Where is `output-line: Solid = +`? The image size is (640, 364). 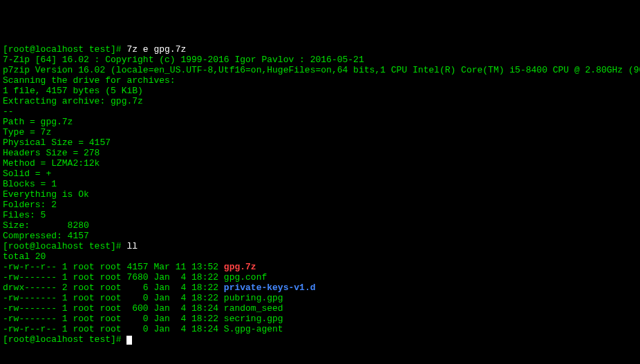 output-line: Solid = + is located at coordinates (320, 174).